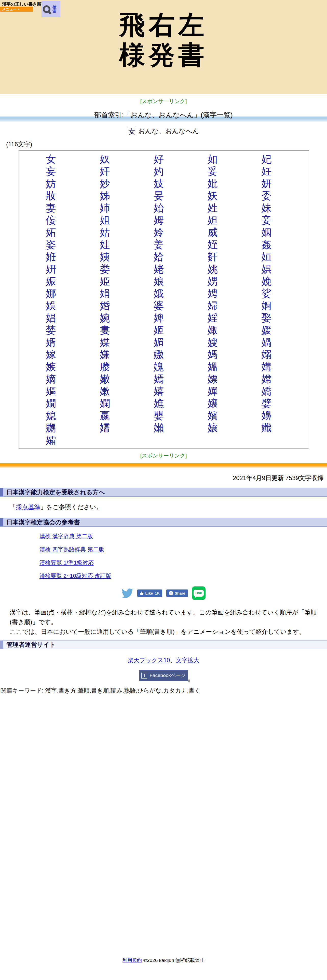 The height and width of the screenshot is (980, 327). I want to click on kanji-link: 妥, so click(212, 171).